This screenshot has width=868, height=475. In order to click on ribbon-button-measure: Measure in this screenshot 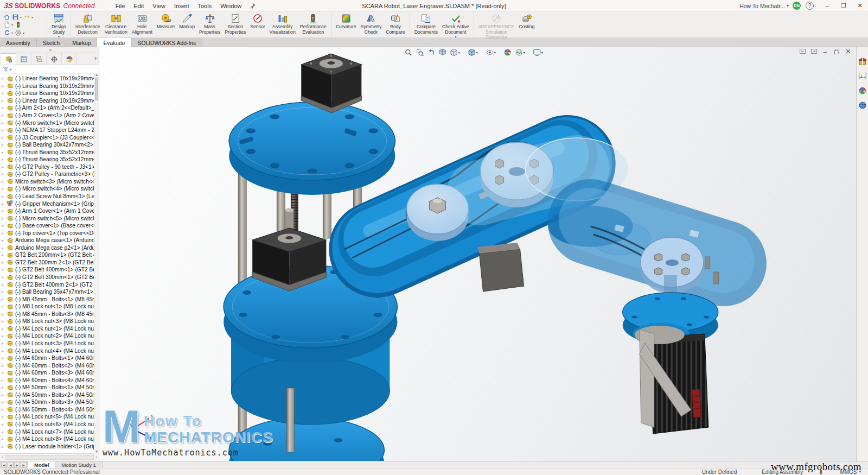, I will do `click(166, 22)`.